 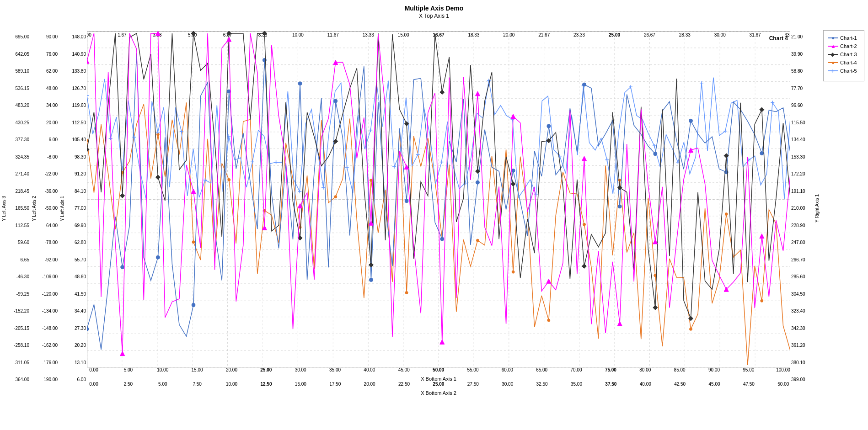 I want to click on svg-text: 18.33, so click(x=474, y=35).